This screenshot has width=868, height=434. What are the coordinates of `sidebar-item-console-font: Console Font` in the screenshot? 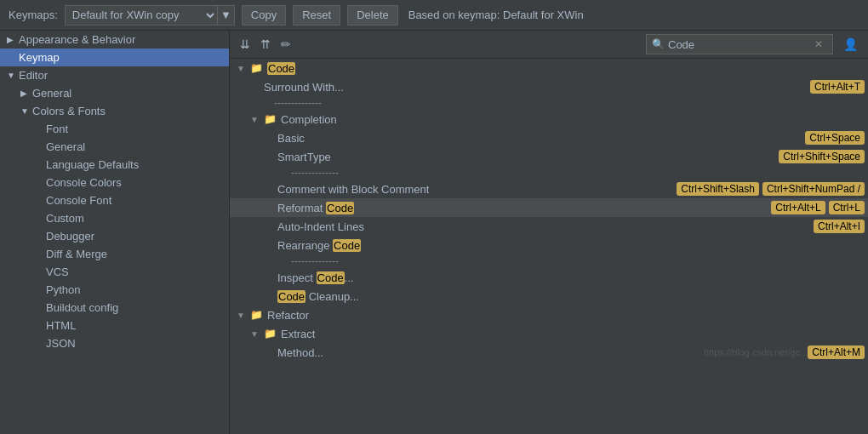 It's located at (114, 201).